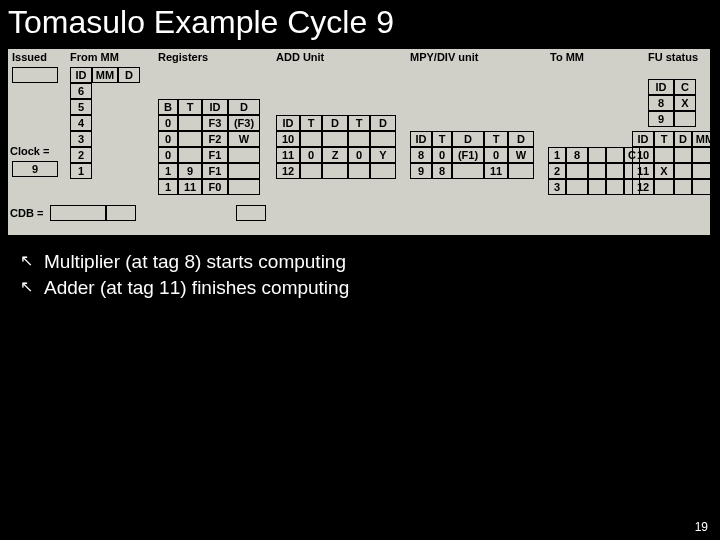 The image size is (720, 540). Describe the element at coordinates (521, 155) in the screenshot. I see `mpy-r0-4: W` at that location.